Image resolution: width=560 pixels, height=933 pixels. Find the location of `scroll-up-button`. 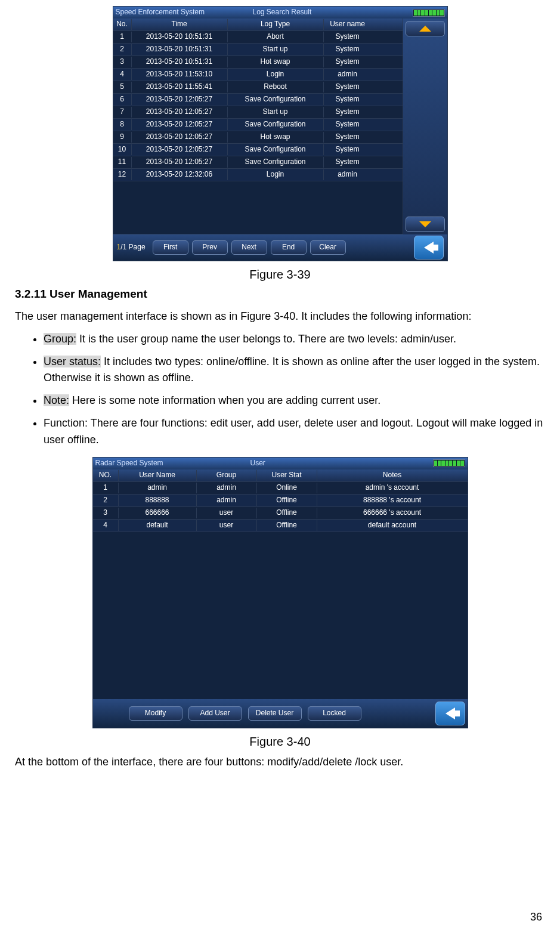

scroll-up-button is located at coordinates (425, 29).